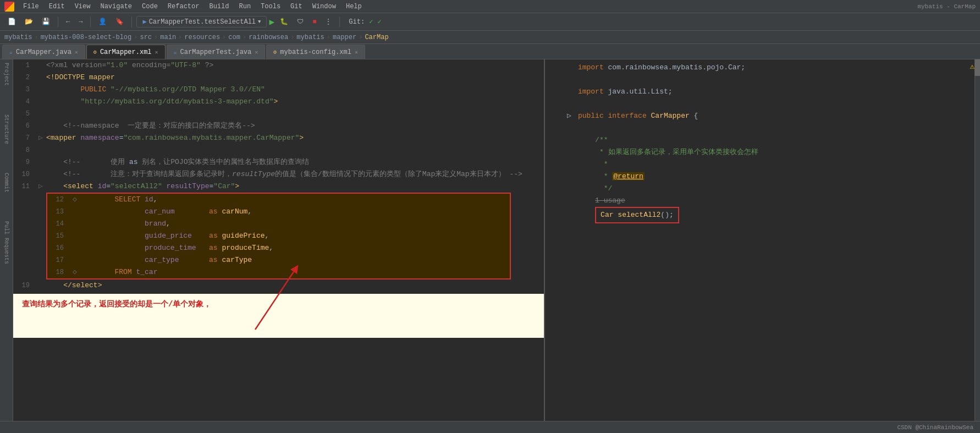 The height and width of the screenshot is (433, 980). Describe the element at coordinates (272, 22) in the screenshot. I see `run-button: ▶` at that location.